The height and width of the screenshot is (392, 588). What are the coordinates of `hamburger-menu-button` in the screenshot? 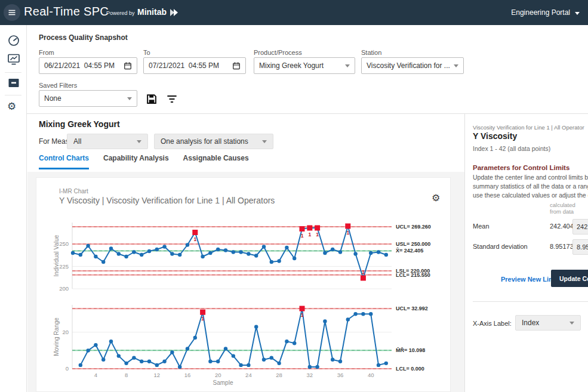 It's located at (12, 13).